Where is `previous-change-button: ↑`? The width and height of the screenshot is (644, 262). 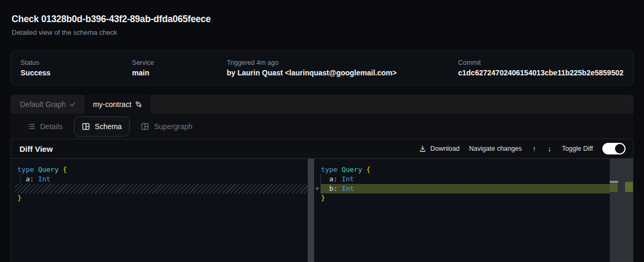
previous-change-button: ↑ is located at coordinates (534, 149).